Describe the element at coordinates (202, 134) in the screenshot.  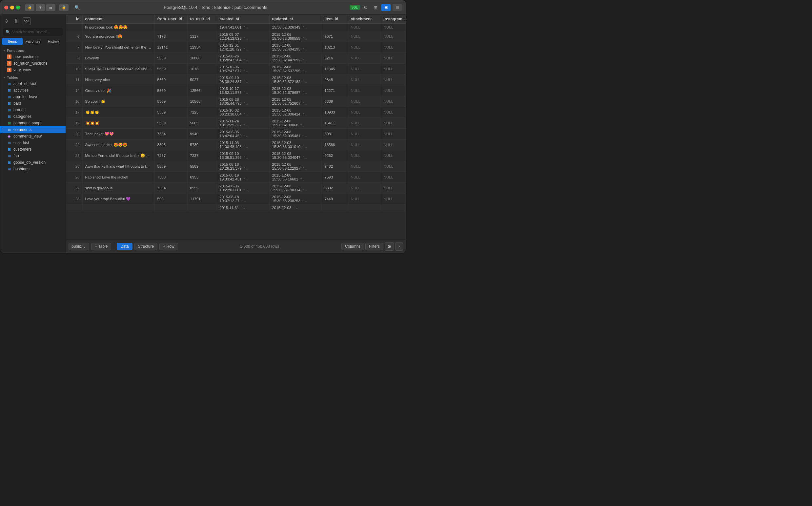
I see `cell-to_user_id: 9940` at that location.